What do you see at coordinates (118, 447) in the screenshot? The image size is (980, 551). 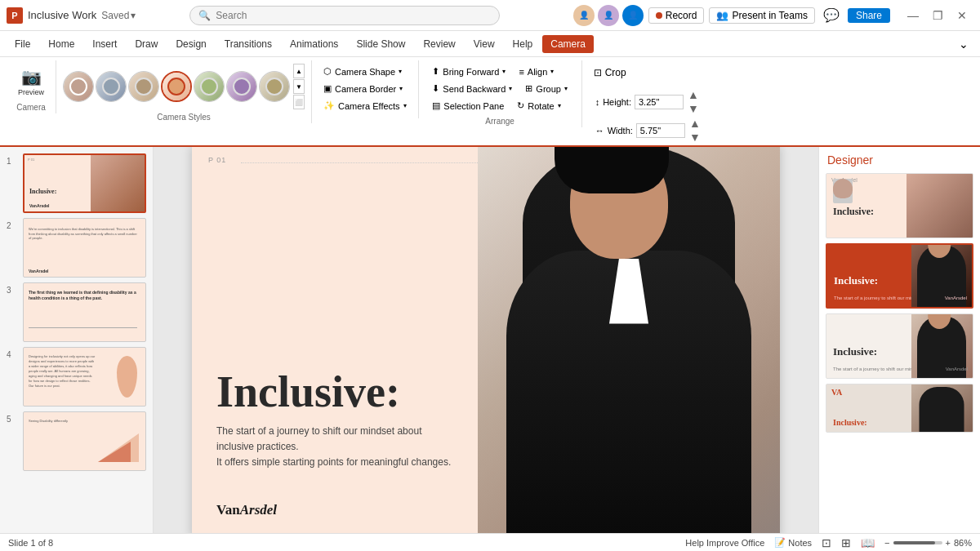 I see `thumb5-chart` at bounding box center [118, 447].